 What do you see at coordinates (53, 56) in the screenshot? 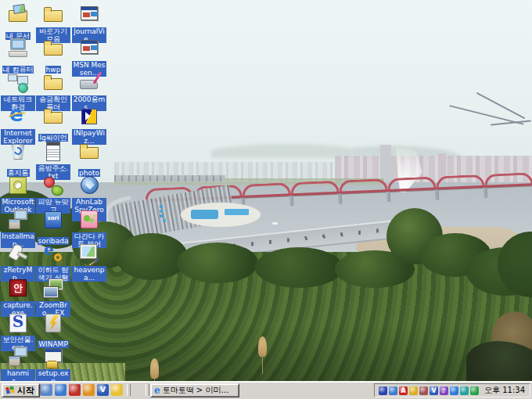
I see `desktop-icon: hwp` at bounding box center [53, 56].